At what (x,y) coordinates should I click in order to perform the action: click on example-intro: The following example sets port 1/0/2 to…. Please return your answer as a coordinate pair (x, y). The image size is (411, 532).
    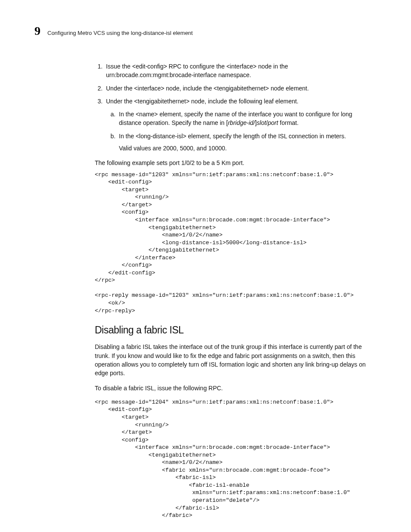
    Looking at the image, I should click on (234, 163).